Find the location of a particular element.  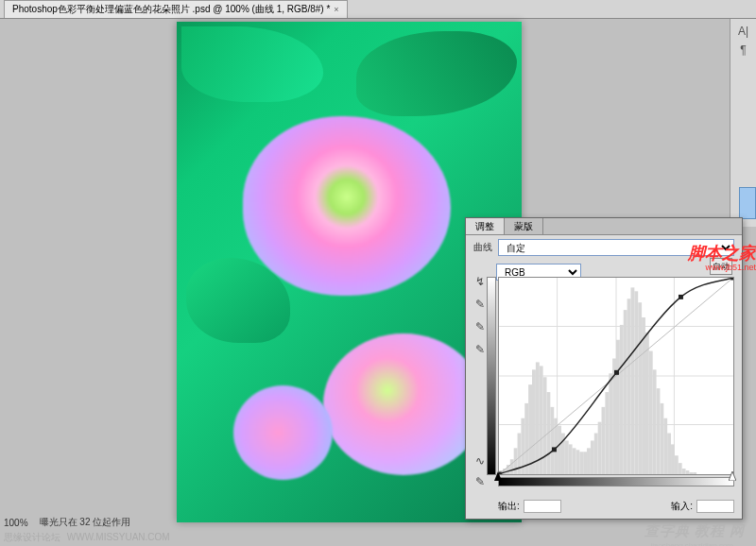

input-gradient is located at coordinates (616, 482).